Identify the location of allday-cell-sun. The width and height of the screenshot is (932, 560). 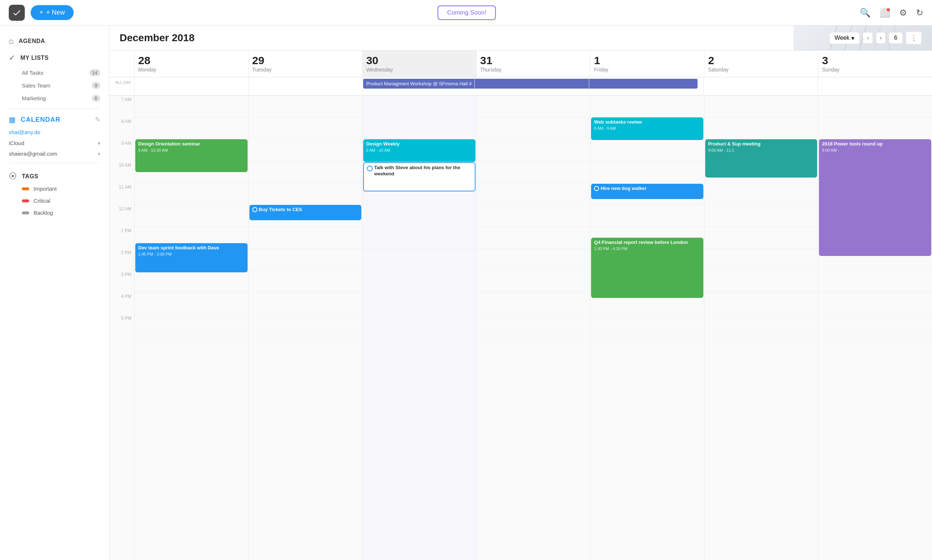
(875, 86).